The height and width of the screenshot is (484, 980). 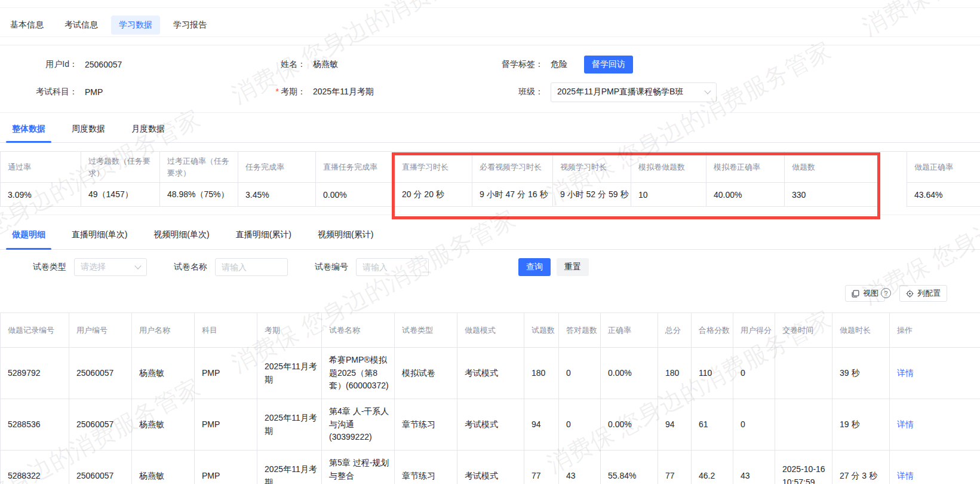 I want to click on paper-type-placeholder: 请选择, so click(x=93, y=267).